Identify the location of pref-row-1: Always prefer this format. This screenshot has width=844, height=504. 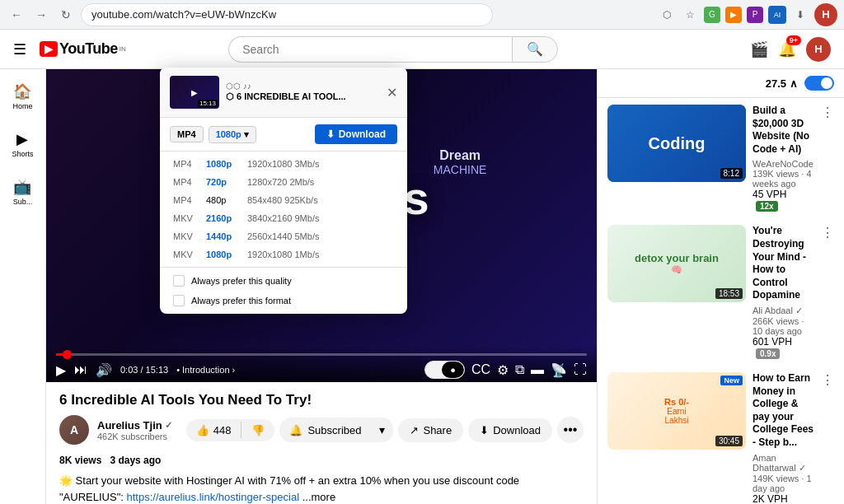
(284, 301).